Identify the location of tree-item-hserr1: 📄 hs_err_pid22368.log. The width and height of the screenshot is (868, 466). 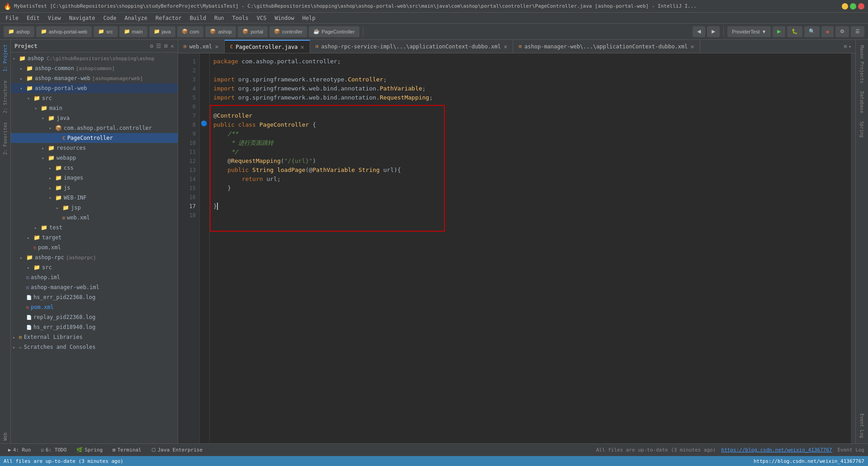
(94, 297).